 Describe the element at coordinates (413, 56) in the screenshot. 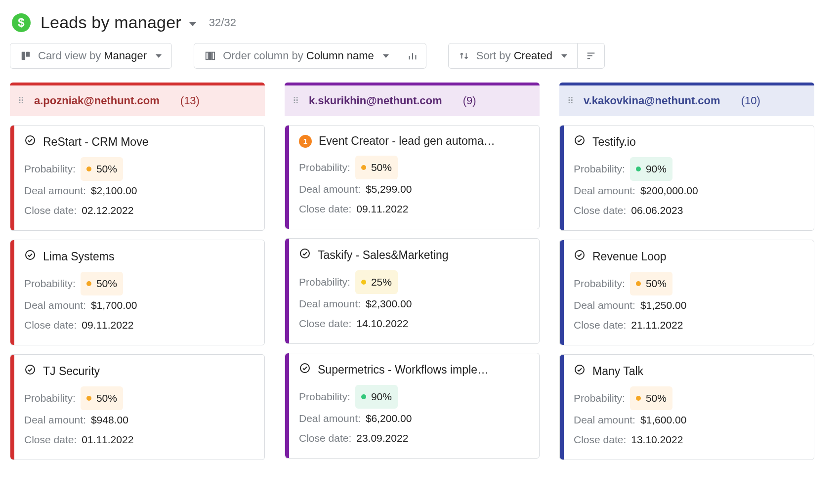

I see `chart-toggle-button` at that location.